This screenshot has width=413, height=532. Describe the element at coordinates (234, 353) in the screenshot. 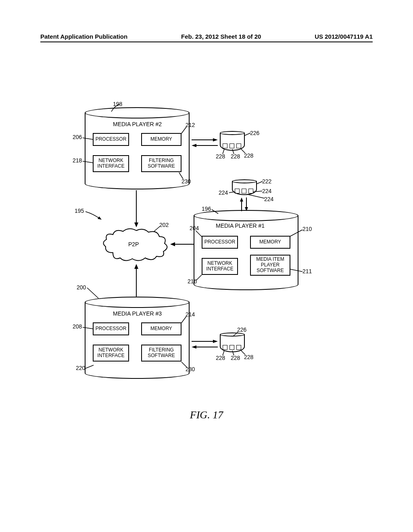

I see `leader-228e` at that location.